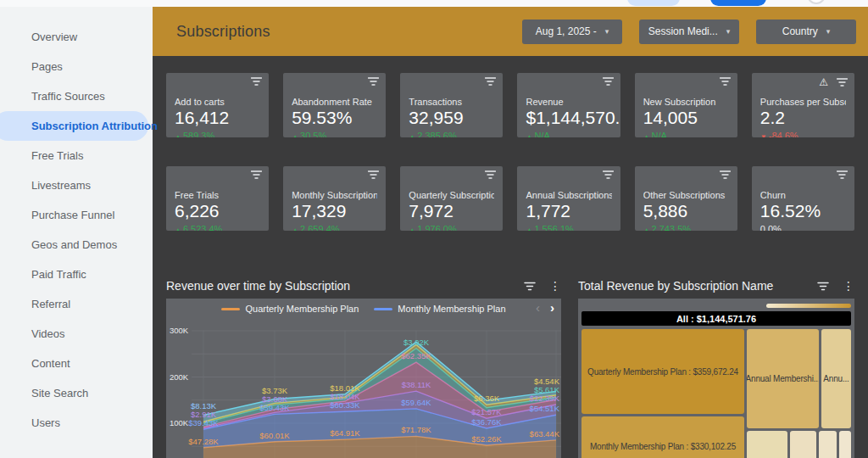  I want to click on sidebar-item-pages: Pages, so click(76, 66).